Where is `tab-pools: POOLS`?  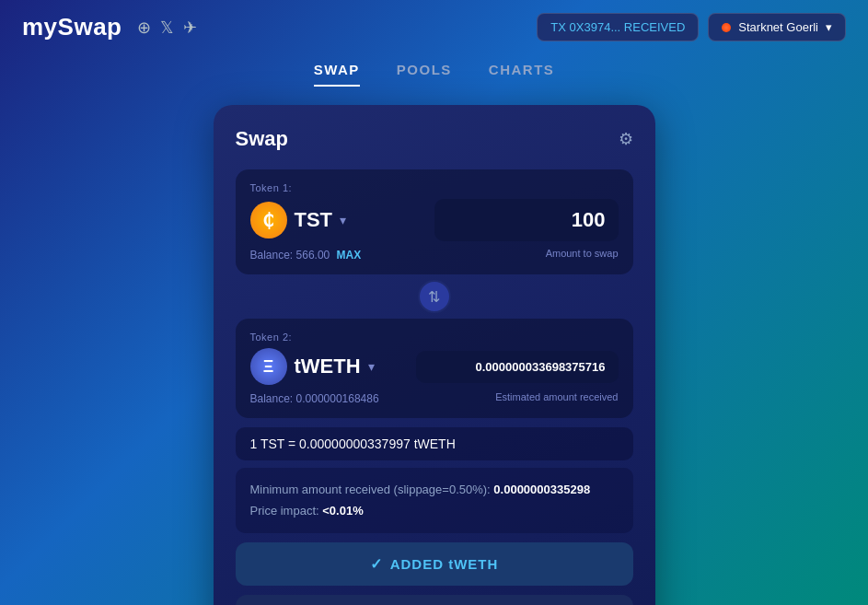 tab-pools: POOLS is located at coordinates (424, 74).